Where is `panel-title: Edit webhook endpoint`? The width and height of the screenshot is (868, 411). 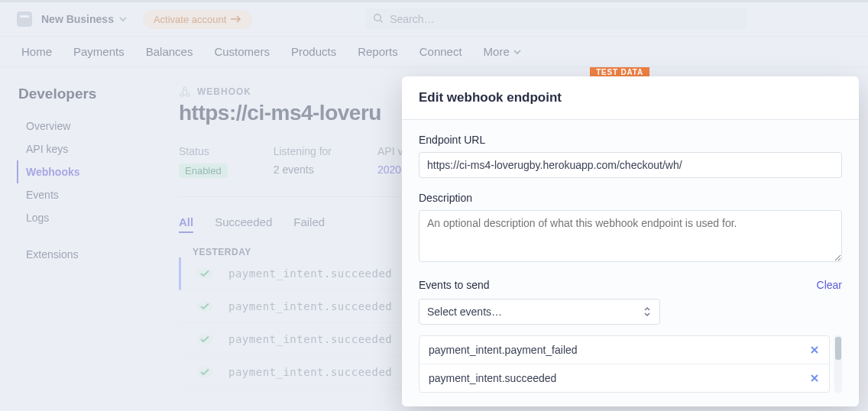 panel-title: Edit webhook endpoint is located at coordinates (630, 98).